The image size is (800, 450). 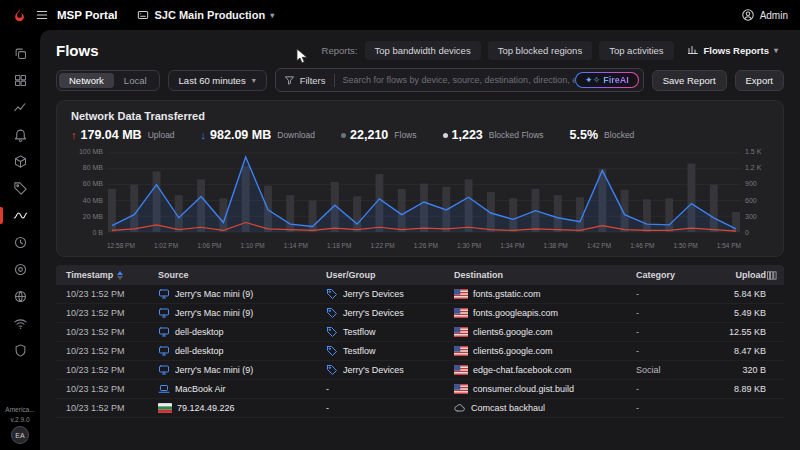 I want to click on cell-destination: edge-chat.facebook.com, so click(x=545, y=370).